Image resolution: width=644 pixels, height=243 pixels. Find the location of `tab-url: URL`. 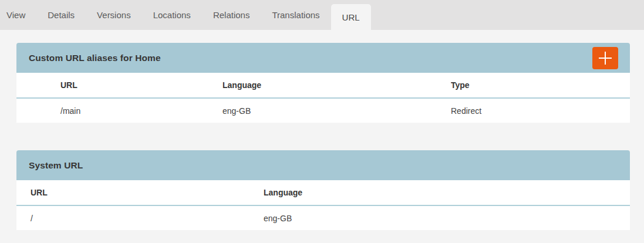

tab-url: URL is located at coordinates (351, 17).